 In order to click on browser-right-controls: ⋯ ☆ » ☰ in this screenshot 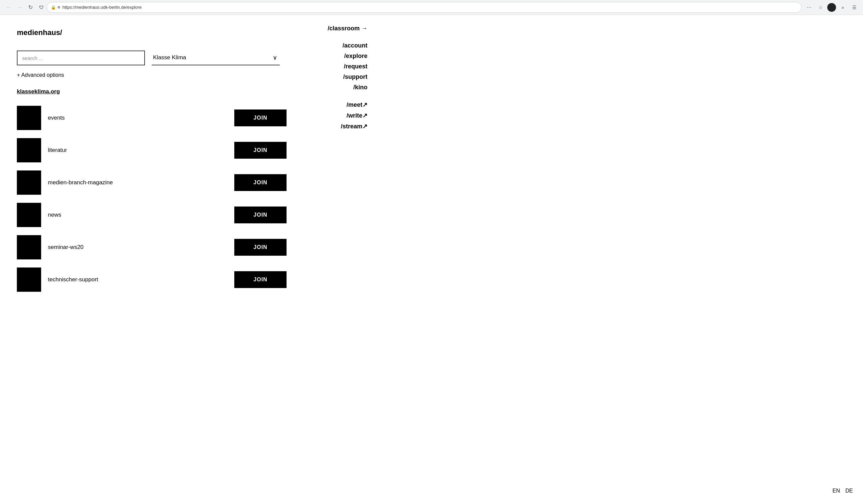, I will do `click(831, 8)`.